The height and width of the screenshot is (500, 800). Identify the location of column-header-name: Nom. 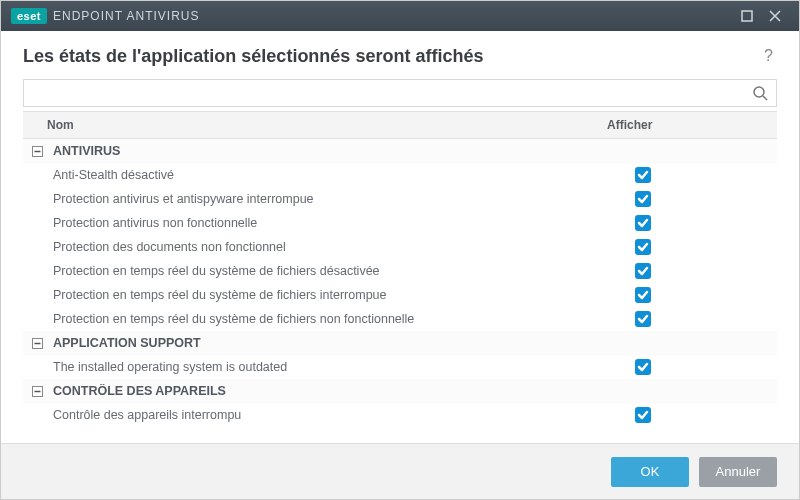
(310, 125).